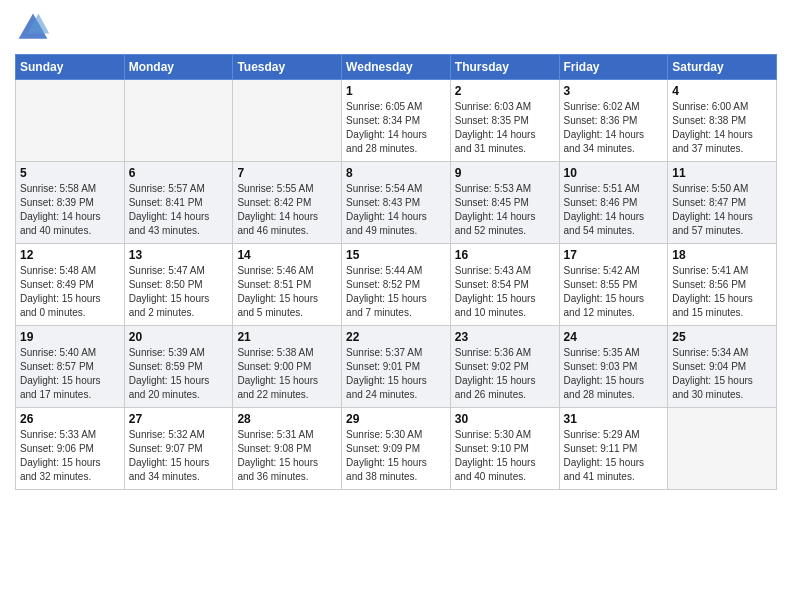  Describe the element at coordinates (614, 285) in the screenshot. I see `calendar-cell: 17Sunrise: 5:42 AM Sunset: 8:55 PM Dayli…` at that location.